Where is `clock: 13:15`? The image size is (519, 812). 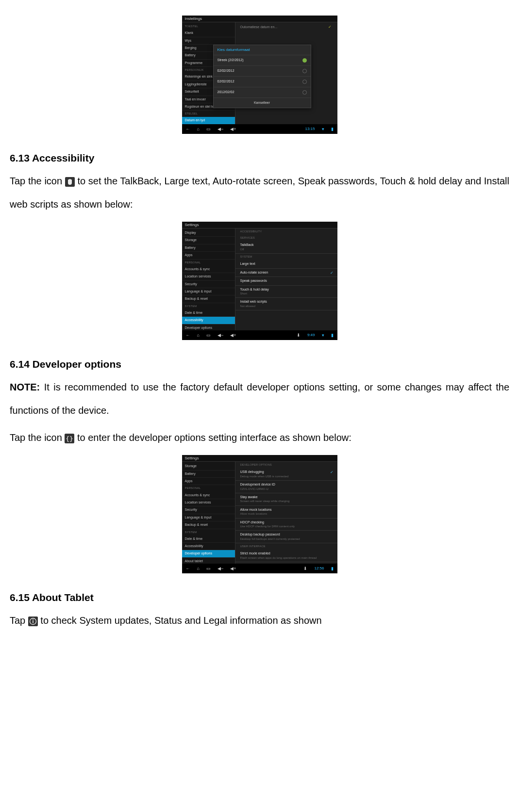
clock: 13:15 is located at coordinates (310, 129).